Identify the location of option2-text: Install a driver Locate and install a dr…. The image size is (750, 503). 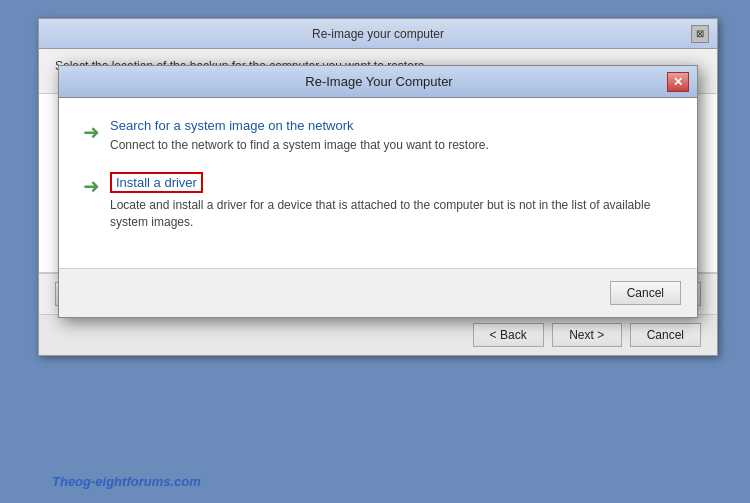
(392, 202).